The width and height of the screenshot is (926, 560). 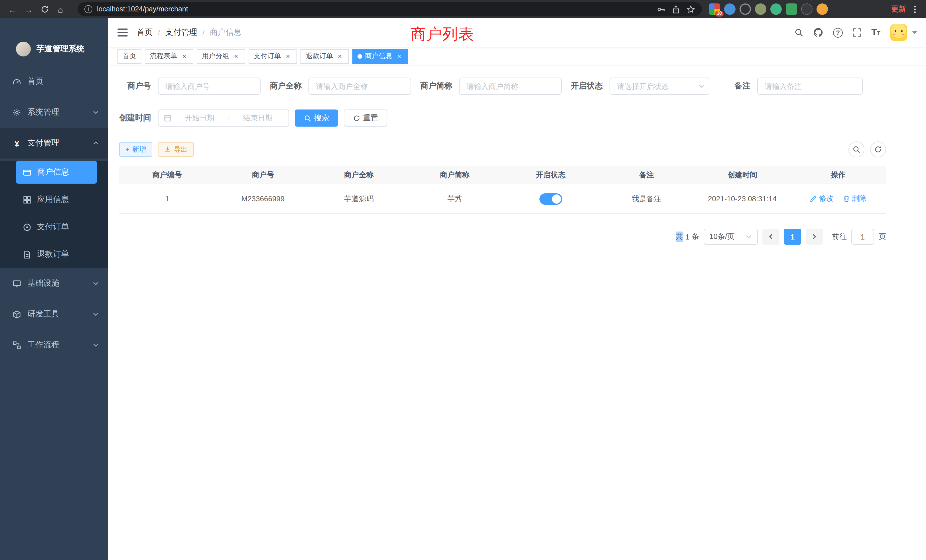 I want to click on sidebar-item-infrastructure: 基础设施, so click(x=54, y=283).